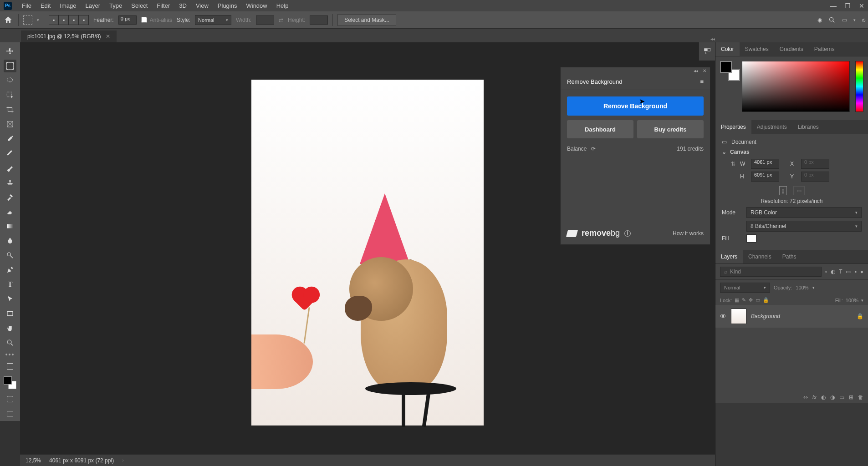  I want to click on adjustment-layer-icon: ◑, so click(832, 397).